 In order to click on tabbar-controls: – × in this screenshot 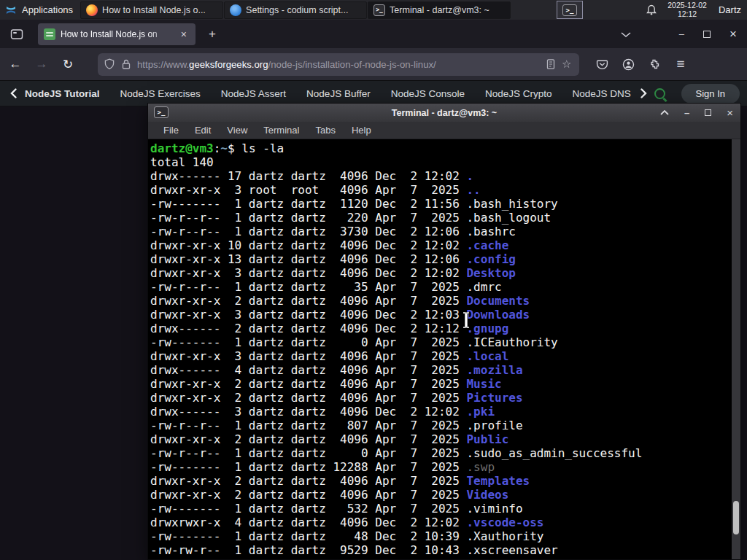, I will do `click(684, 34)`.